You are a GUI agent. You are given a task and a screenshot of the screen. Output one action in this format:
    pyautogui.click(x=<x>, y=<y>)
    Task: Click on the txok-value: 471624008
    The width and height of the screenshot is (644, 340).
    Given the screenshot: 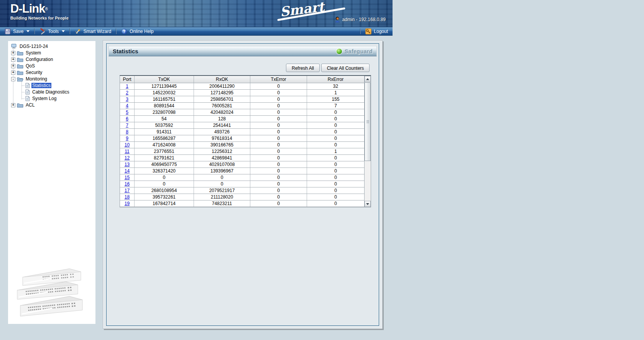 What is the action you would take?
    pyautogui.click(x=164, y=145)
    